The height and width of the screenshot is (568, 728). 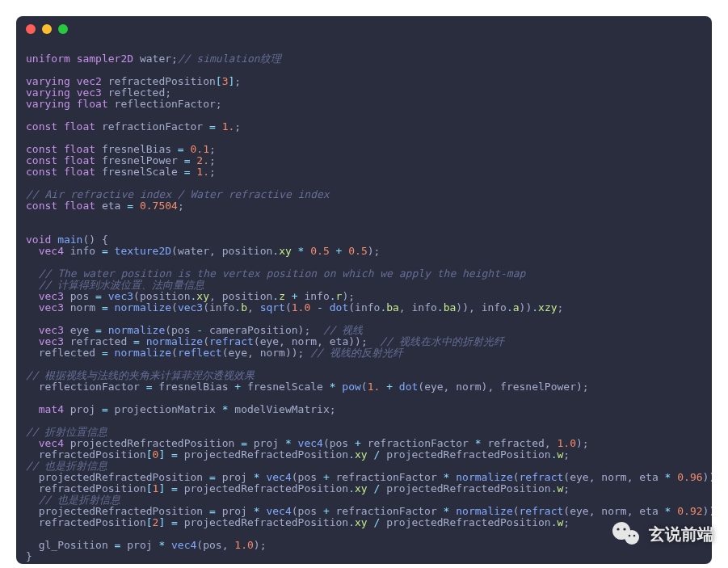 I want to click on wechat-icon, so click(x=626, y=534).